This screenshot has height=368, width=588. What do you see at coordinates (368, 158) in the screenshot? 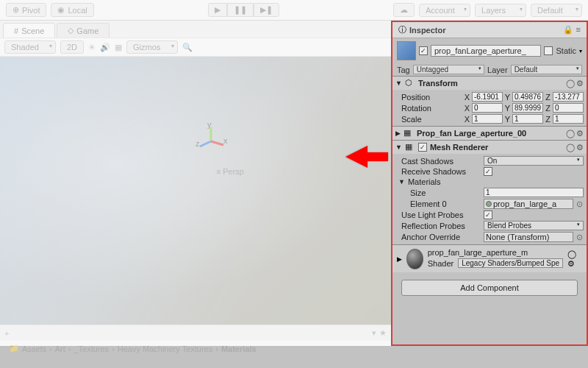
I see `callout-arrow` at bounding box center [368, 158].